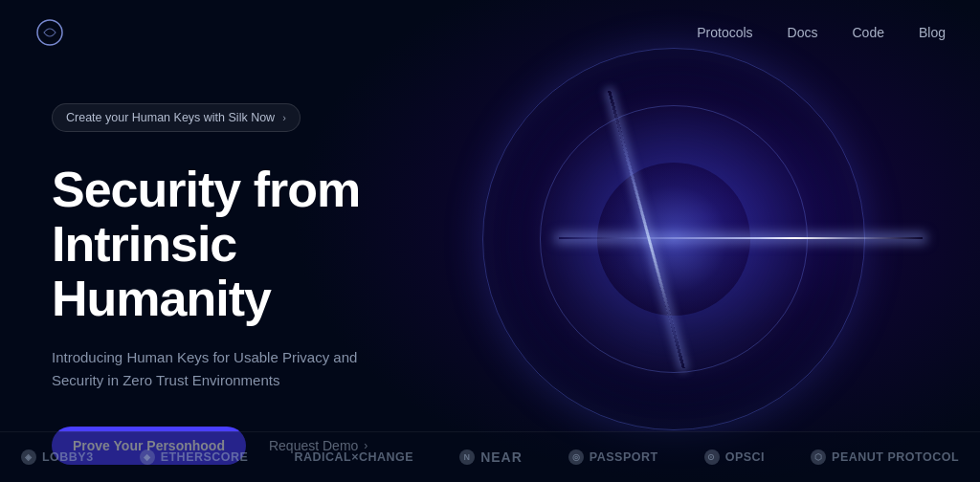  Describe the element at coordinates (745, 457) in the screenshot. I see `opsci-label: OPSCI` at that location.